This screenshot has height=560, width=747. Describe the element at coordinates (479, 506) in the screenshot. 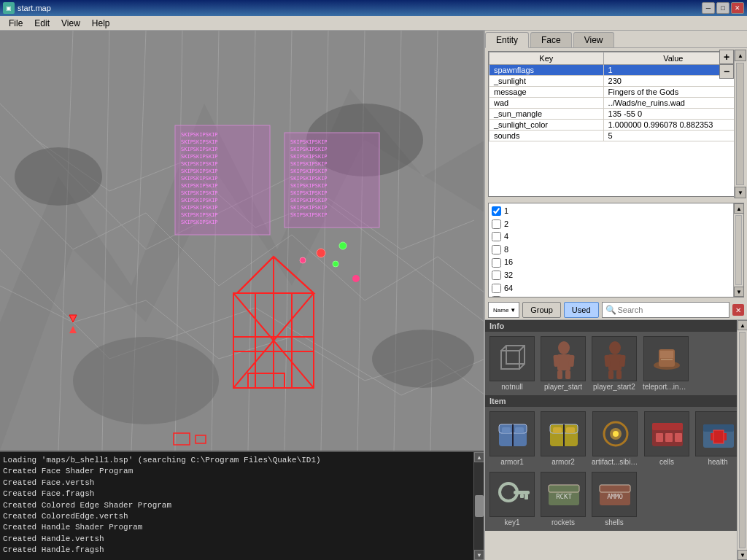

I see `console-scroll-thumb` at that location.